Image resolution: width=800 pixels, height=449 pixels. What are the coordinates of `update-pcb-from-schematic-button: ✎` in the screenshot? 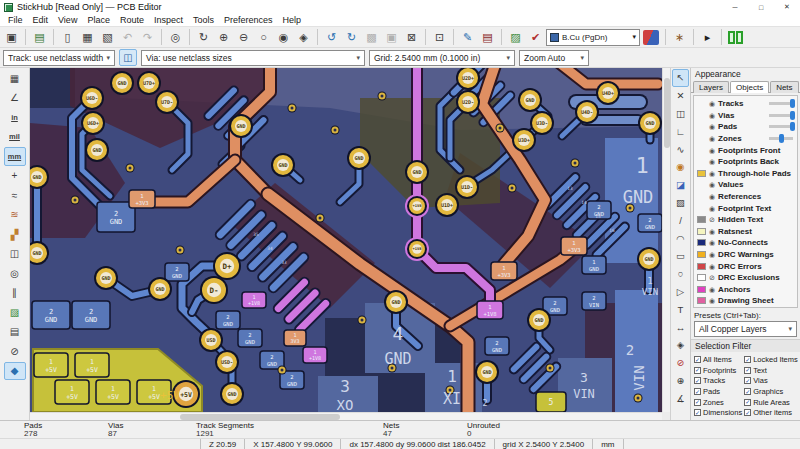 It's located at (468, 38).